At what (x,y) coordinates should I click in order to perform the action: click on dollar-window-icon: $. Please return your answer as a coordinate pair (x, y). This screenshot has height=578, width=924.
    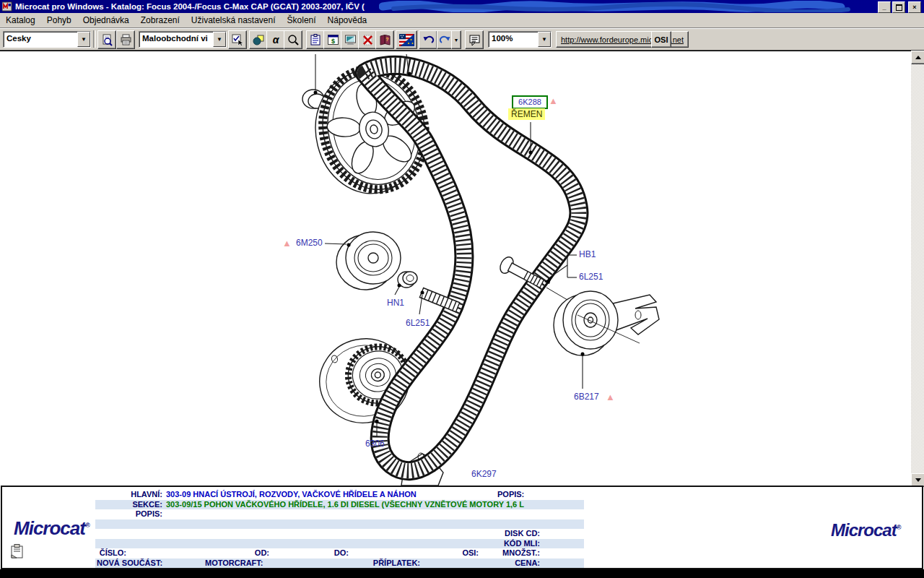
    Looking at the image, I should click on (334, 40).